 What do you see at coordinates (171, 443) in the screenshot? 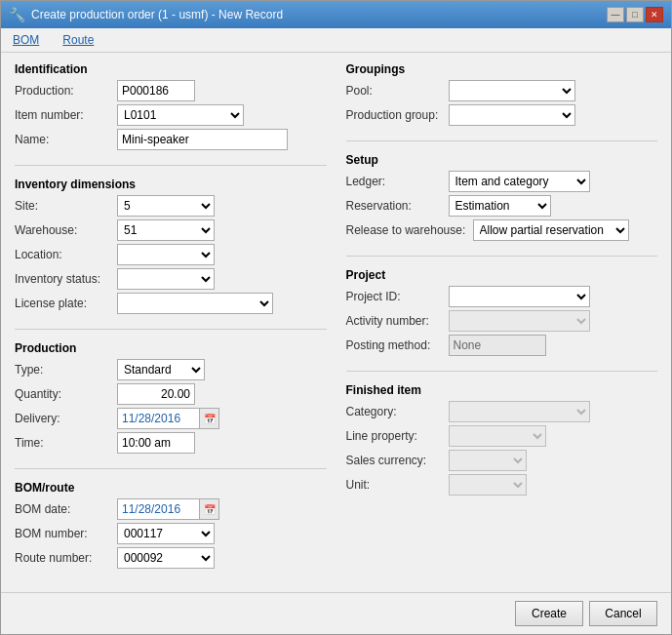
I see `time-row: Time:` at bounding box center [171, 443].